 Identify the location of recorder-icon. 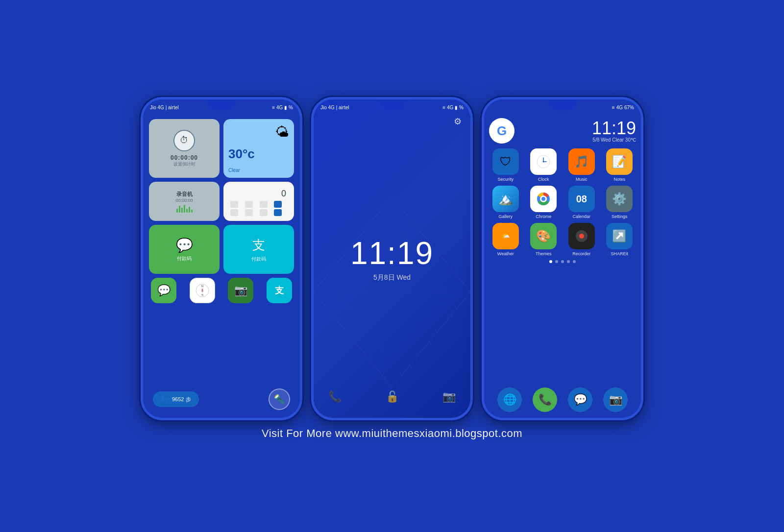
(582, 236).